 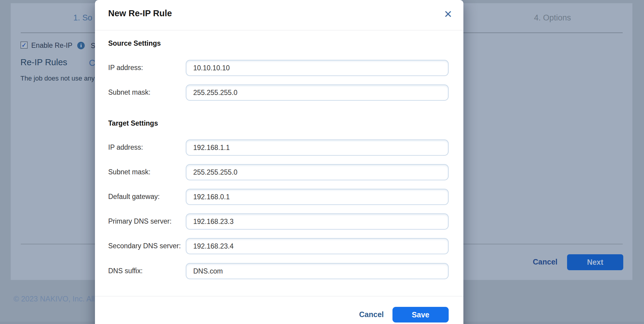 What do you see at coordinates (140, 13) in the screenshot?
I see `dialog-title: New Re-IP Rule` at bounding box center [140, 13].